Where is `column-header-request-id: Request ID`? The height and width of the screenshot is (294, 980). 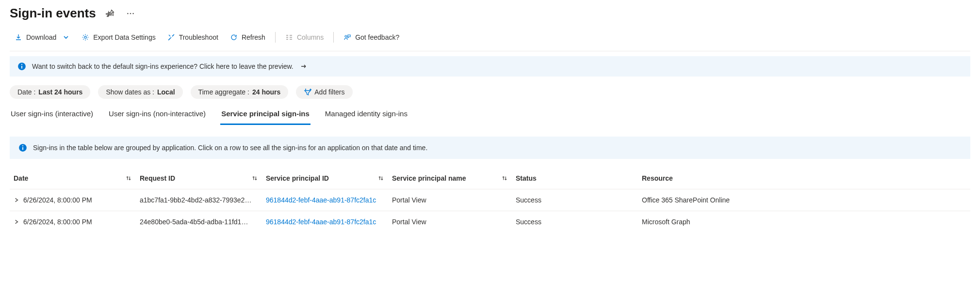
column-header-request-id: Request ID is located at coordinates (199, 178).